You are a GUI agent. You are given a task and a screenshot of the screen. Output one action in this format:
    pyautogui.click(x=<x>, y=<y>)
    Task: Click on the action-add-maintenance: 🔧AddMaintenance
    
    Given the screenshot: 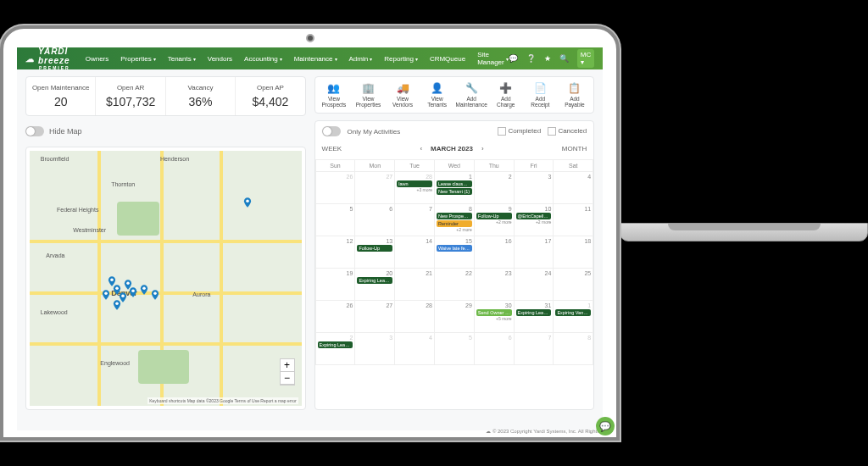 What is the action you would take?
    pyautogui.click(x=471, y=95)
    